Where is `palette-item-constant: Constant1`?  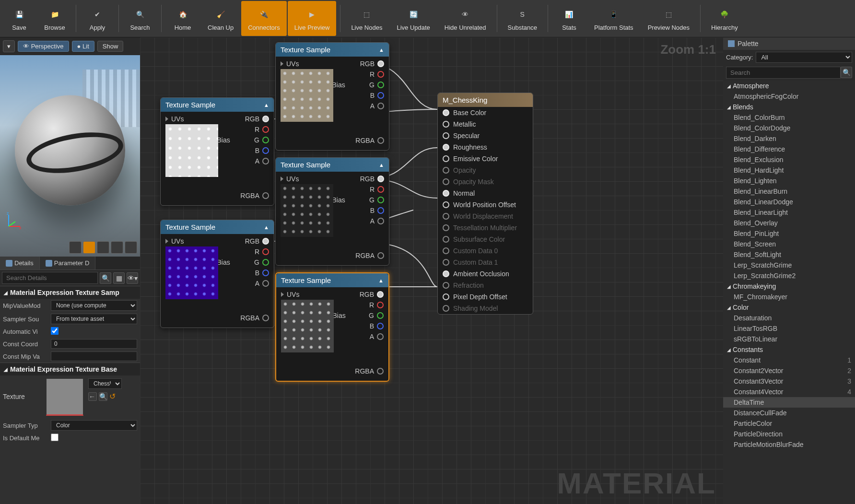 palette-item-constant: Constant1 is located at coordinates (789, 360).